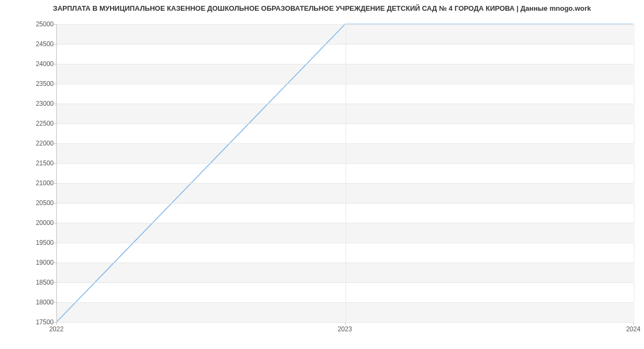 The width and height of the screenshot is (644, 349). Describe the element at coordinates (38, 24) in the screenshot. I see `y-tick-label: 25000` at that location.